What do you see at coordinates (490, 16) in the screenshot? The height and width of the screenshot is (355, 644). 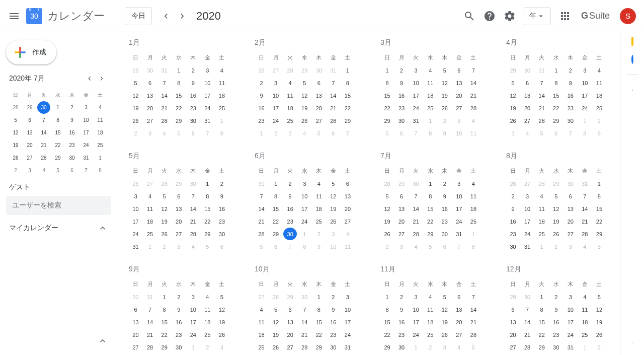 I see `support-button` at bounding box center [490, 16].